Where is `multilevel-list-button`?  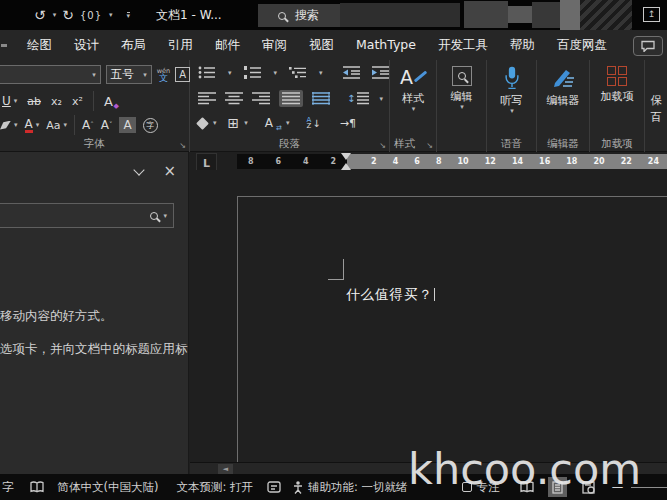
multilevel-list-button is located at coordinates (298, 72).